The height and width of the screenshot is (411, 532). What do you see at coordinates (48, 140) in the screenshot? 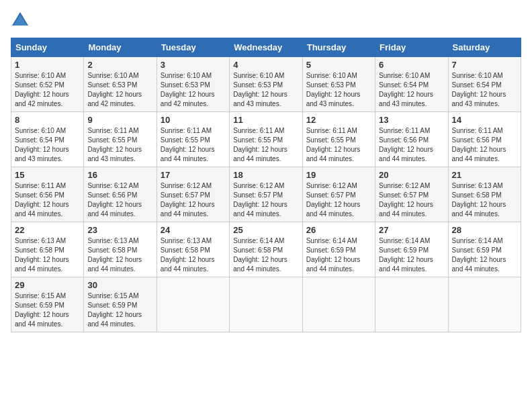
I see `calendar-cell: 8 Sunrise: 6:10 AMSunset: 6:54 PMDayligh…` at bounding box center [48, 140].